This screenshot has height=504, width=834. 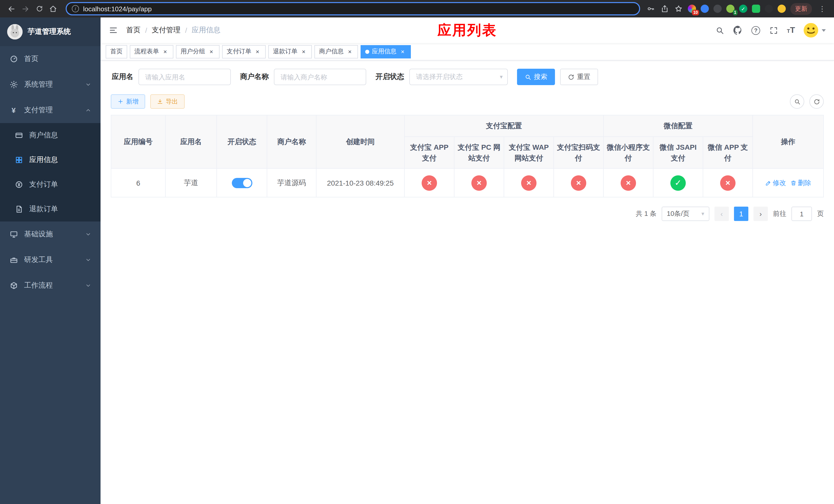 I want to click on github-icon, so click(x=738, y=30).